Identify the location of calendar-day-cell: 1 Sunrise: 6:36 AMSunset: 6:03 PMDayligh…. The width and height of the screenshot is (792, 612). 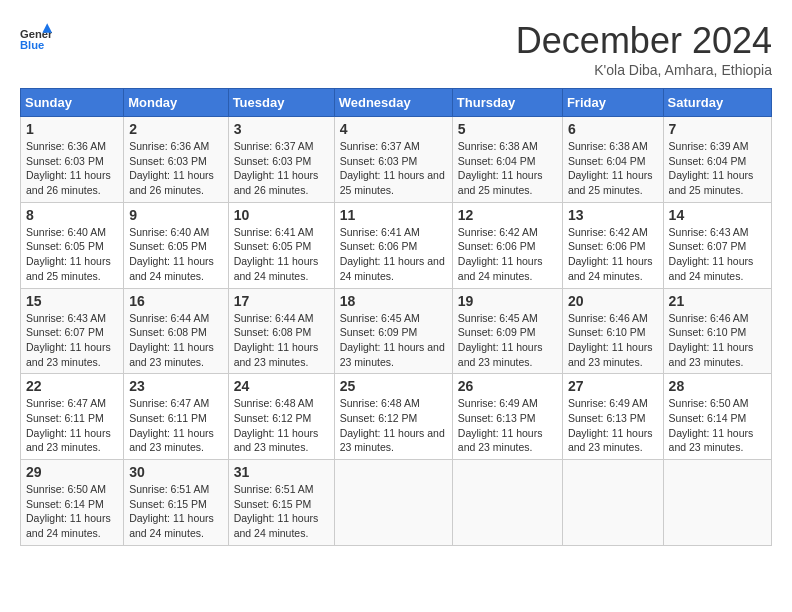
(72, 160).